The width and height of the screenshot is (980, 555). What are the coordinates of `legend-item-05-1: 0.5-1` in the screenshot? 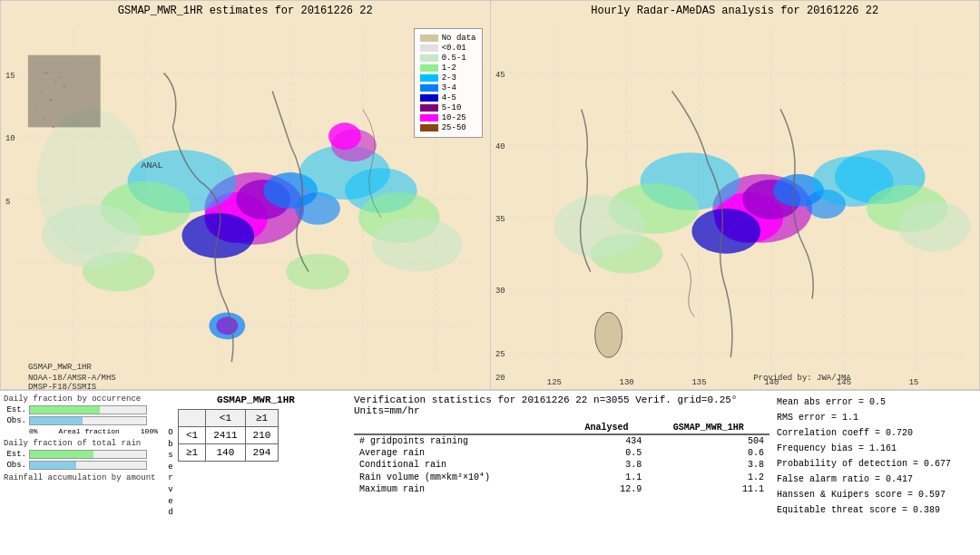 It's located at (448, 58).